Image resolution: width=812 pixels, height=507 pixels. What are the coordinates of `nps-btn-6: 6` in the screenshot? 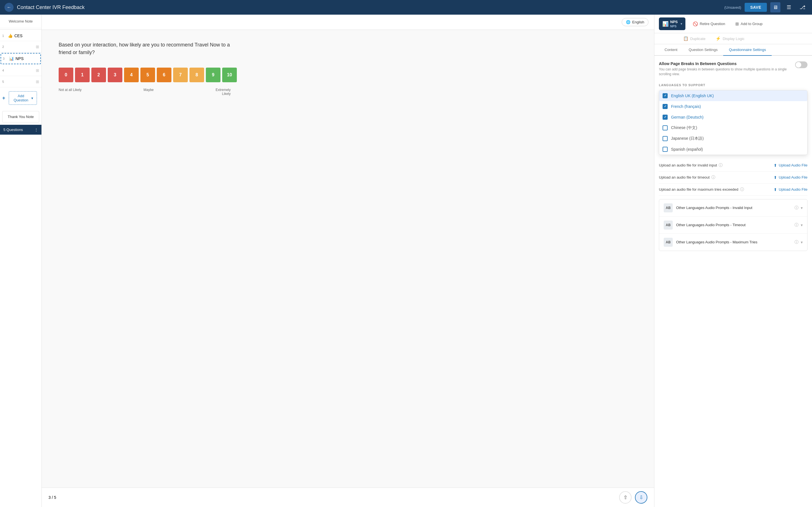 It's located at (164, 75).